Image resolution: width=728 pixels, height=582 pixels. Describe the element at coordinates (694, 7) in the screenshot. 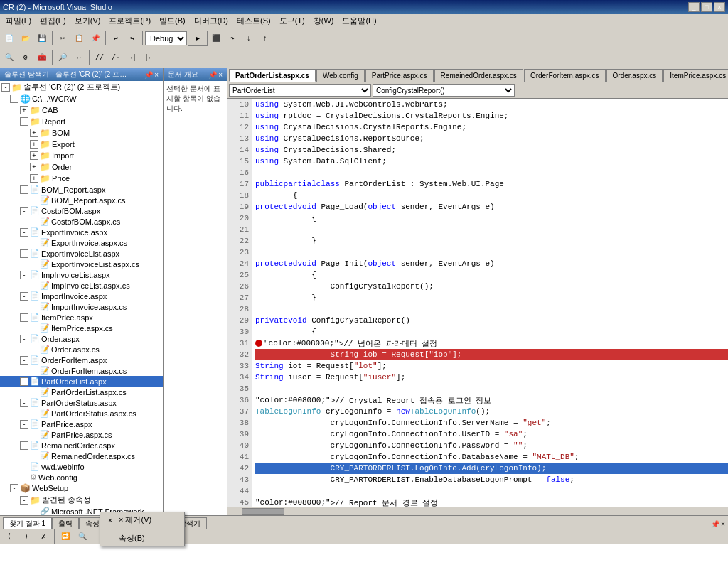

I see `minimize-button: _` at that location.